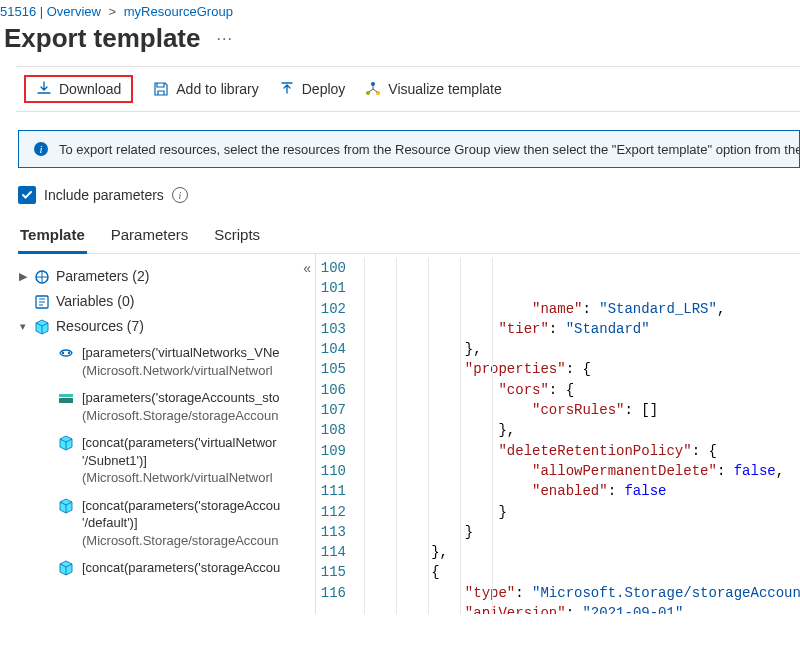 The image size is (800, 666). What do you see at coordinates (184, 460) in the screenshot?
I see `tree-resources-children: [parameters('virtualNetworks_VNe(Microso…` at bounding box center [184, 460].